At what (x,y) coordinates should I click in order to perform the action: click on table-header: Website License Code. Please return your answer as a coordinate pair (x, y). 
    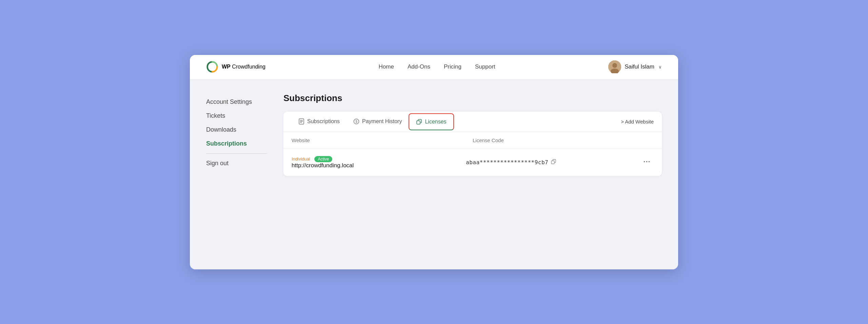
    Looking at the image, I should click on (473, 140).